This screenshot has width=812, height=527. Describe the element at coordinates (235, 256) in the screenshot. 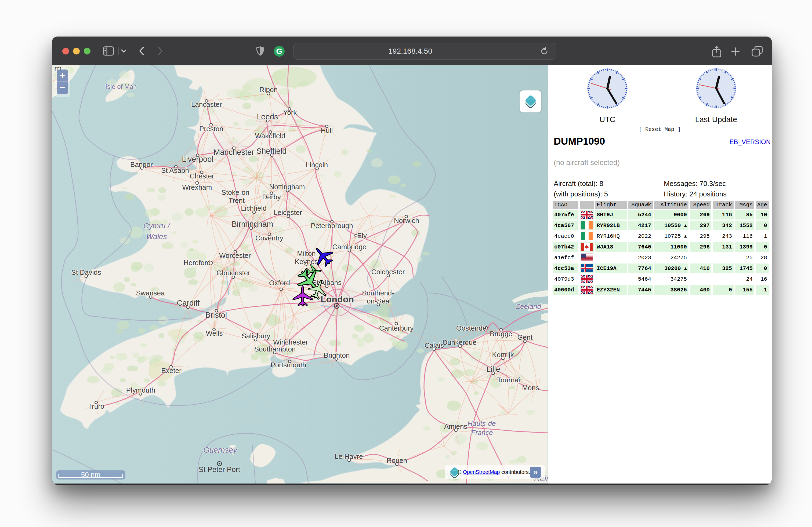

I see `svg-text: Worcester` at that location.